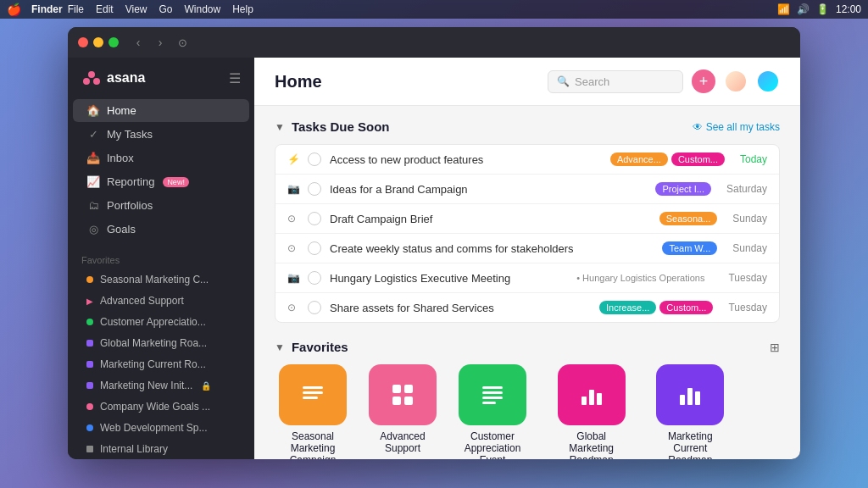 The image size is (868, 488). Describe the element at coordinates (114, 42) in the screenshot. I see `maximize-button` at that location.